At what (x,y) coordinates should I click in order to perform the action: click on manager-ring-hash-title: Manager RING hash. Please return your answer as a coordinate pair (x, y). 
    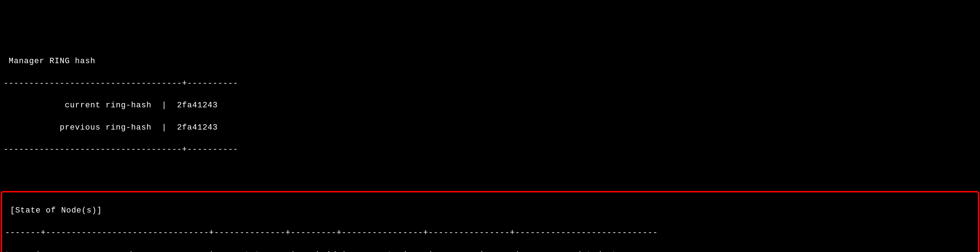
    Looking at the image, I should click on (490, 62).